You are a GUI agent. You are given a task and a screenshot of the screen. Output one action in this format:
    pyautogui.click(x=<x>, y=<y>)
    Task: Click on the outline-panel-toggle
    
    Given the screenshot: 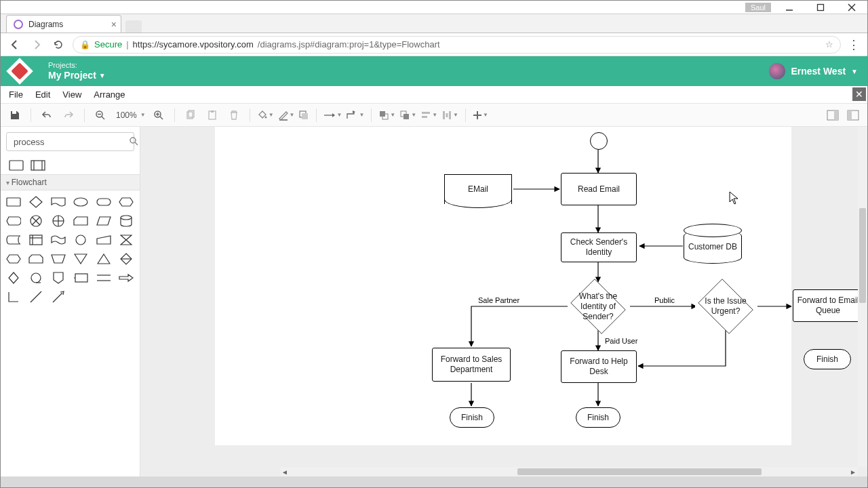 What is the action you would take?
    pyautogui.click(x=853, y=115)
    